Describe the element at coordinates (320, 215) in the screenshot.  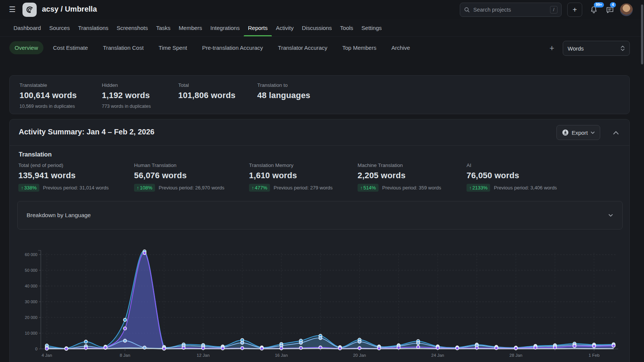
I see `breakdown-by-language-toggle: Breakdown by Language` at that location.